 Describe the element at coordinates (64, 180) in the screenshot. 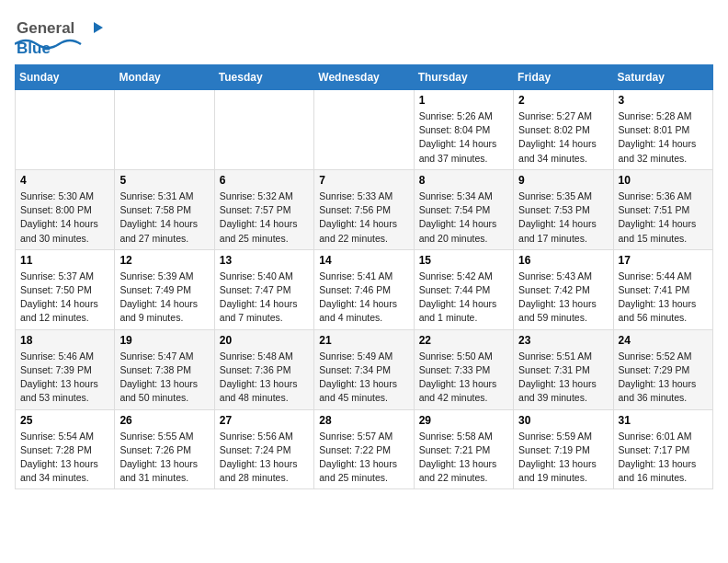

I see `day-number: 4` at that location.